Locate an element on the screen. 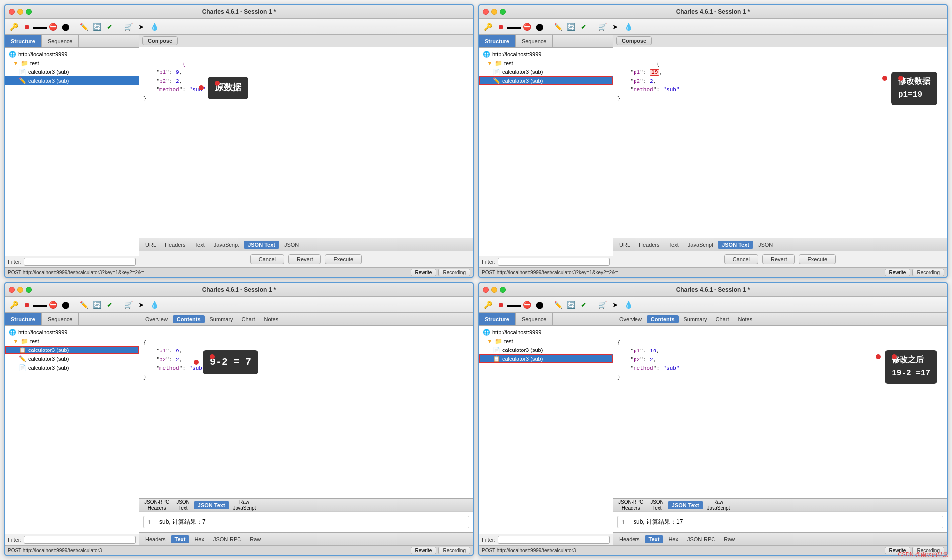  btab-jsontext-tl: JSON Text is located at coordinates (261, 245).